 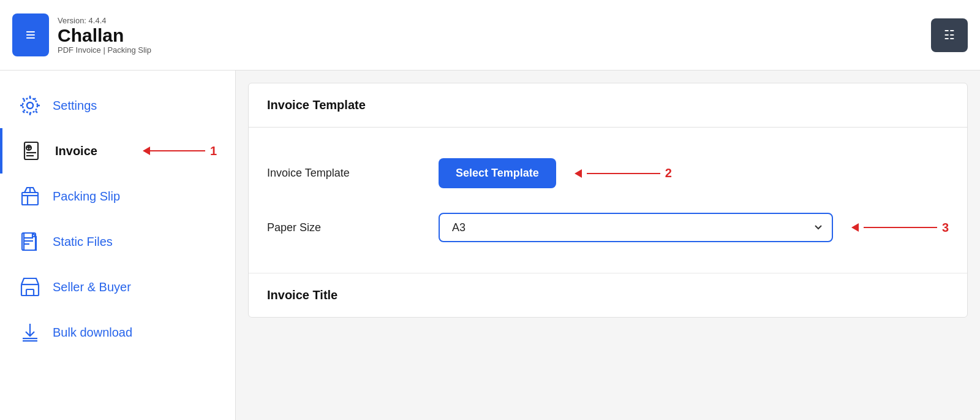 I want to click on sidebar-item-static-files: Static Files, so click(x=118, y=242).